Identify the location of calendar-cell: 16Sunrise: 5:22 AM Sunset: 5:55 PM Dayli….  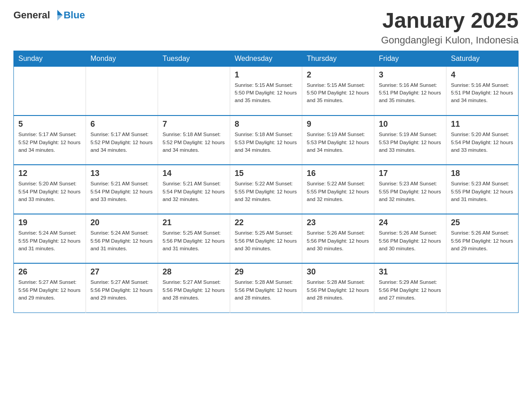
(339, 189).